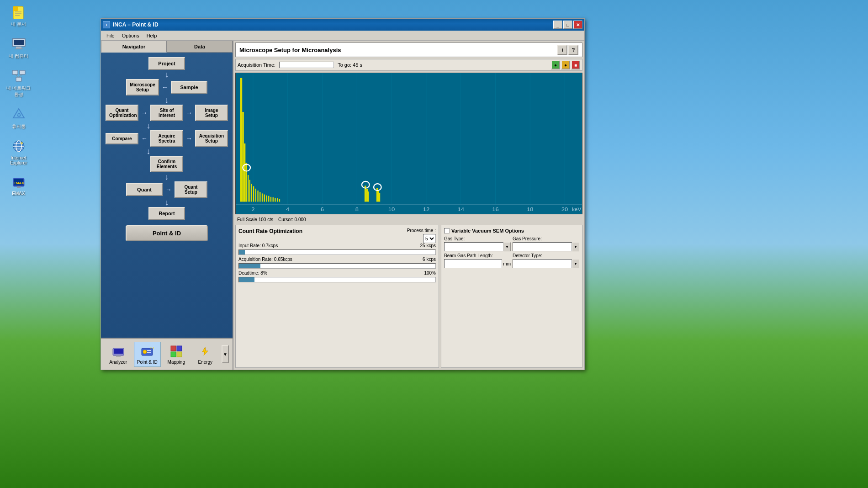 This screenshot has height=488, width=868. I want to click on tab-data: Data, so click(200, 47).